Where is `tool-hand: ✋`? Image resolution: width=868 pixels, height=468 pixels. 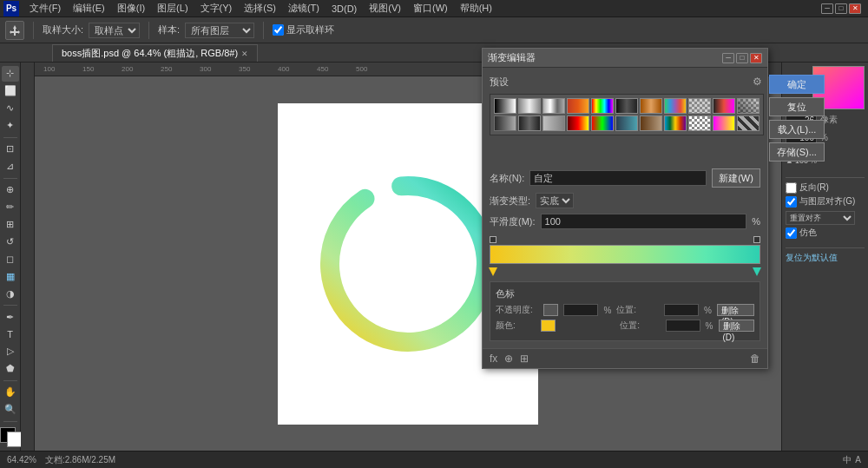
tool-hand: ✋ is located at coordinates (10, 392).